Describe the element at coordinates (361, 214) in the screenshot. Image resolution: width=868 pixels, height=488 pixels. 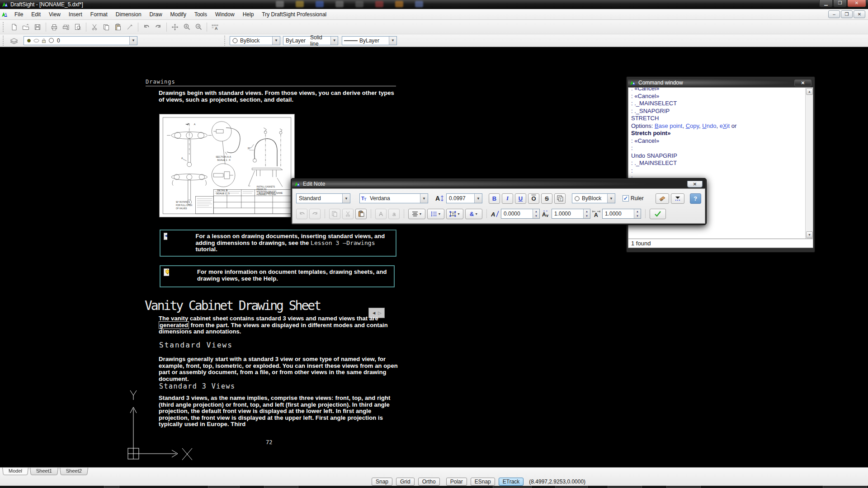
I see `note-paste-button` at that location.